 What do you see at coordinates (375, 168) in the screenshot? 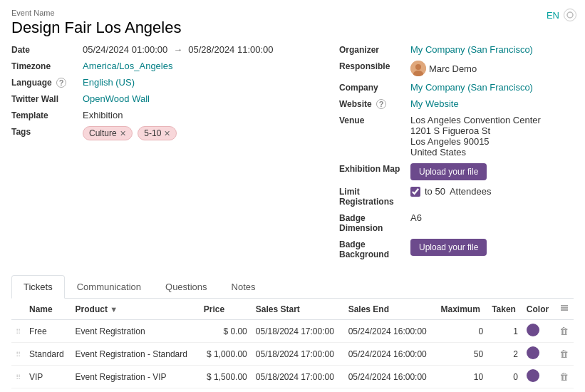
I see `exhibition-map-label: Exhibition Map` at bounding box center [375, 168].